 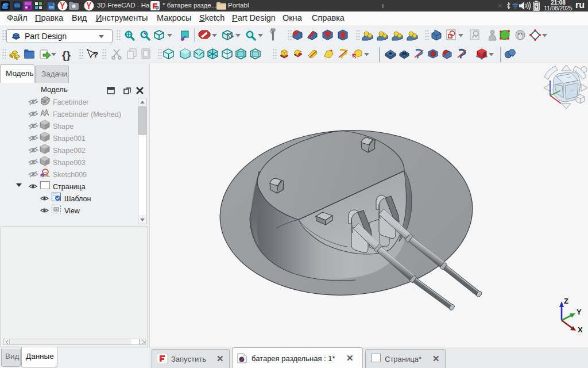 I want to click on svg-text: Shape001, so click(x=69, y=139).